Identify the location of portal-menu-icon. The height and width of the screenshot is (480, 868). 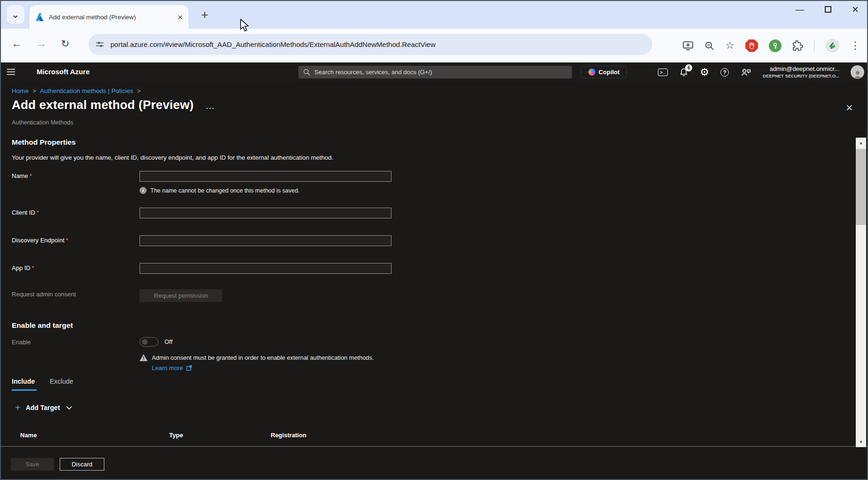
(11, 73).